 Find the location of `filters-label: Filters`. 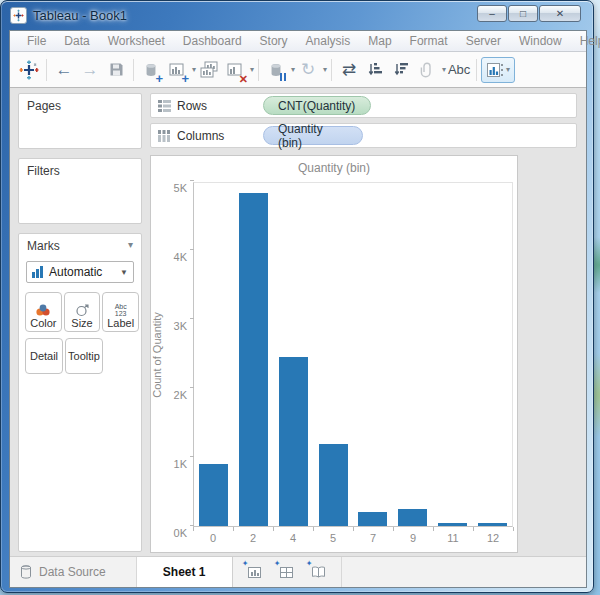

filters-label: Filters is located at coordinates (80, 168).